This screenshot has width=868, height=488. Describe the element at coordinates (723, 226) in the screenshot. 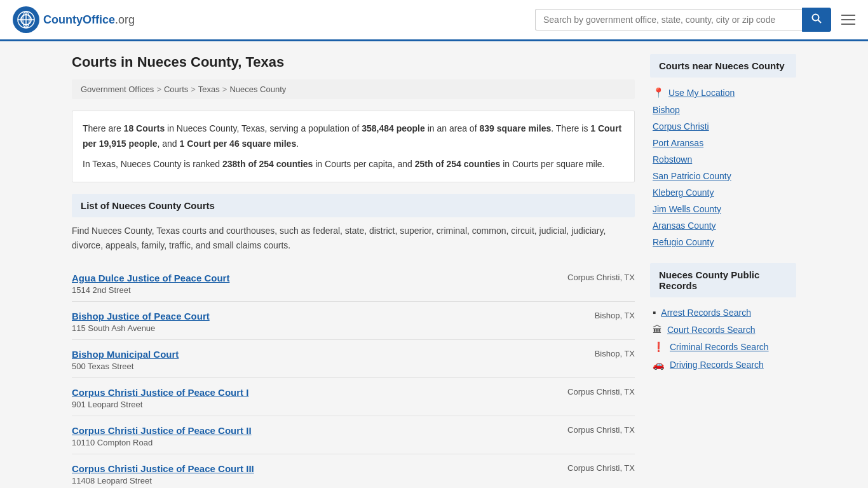

I see `nearby-link-item-7: Aransas County` at that location.